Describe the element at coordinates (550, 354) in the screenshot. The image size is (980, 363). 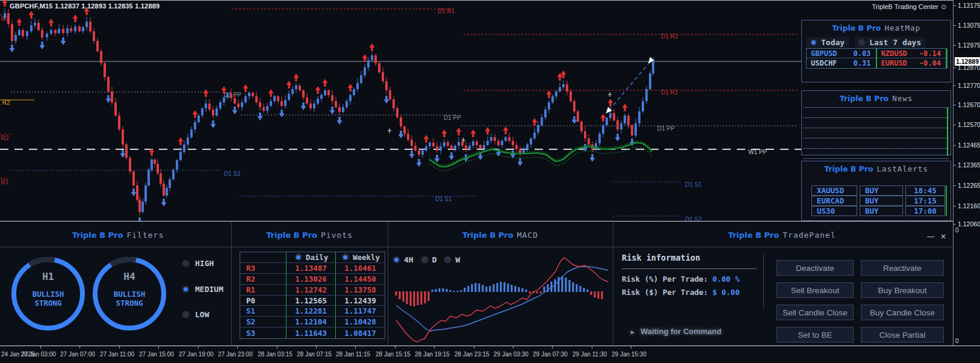
I see `time-label: 29 Jan 07:30` at that location.